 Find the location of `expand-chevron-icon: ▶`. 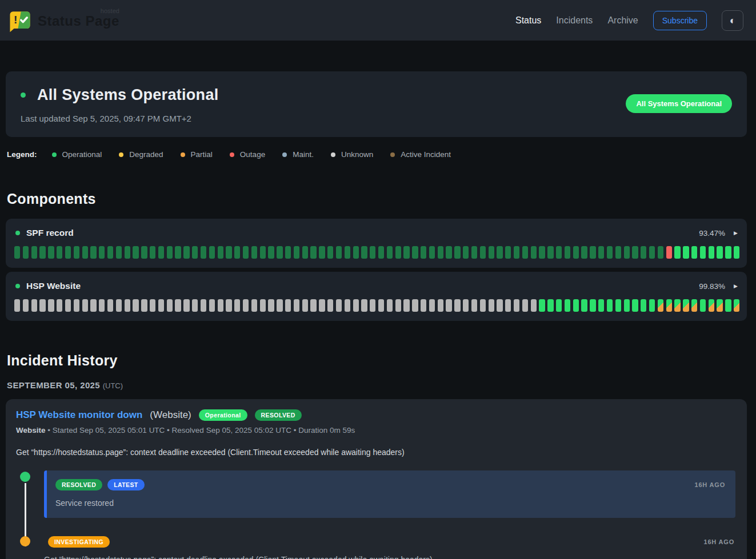

expand-chevron-icon: ▶ is located at coordinates (736, 286).